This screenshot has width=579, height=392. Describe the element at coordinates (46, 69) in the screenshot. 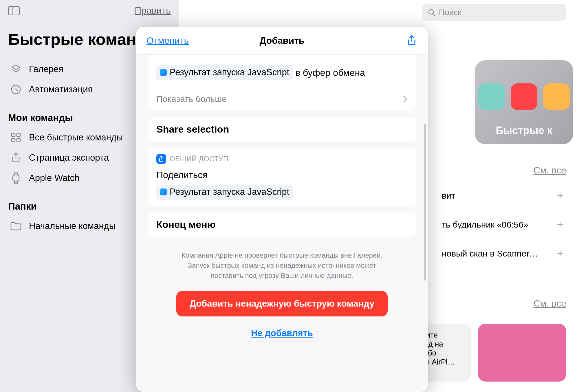

I see `sidebar-item-label: Галерея` at that location.